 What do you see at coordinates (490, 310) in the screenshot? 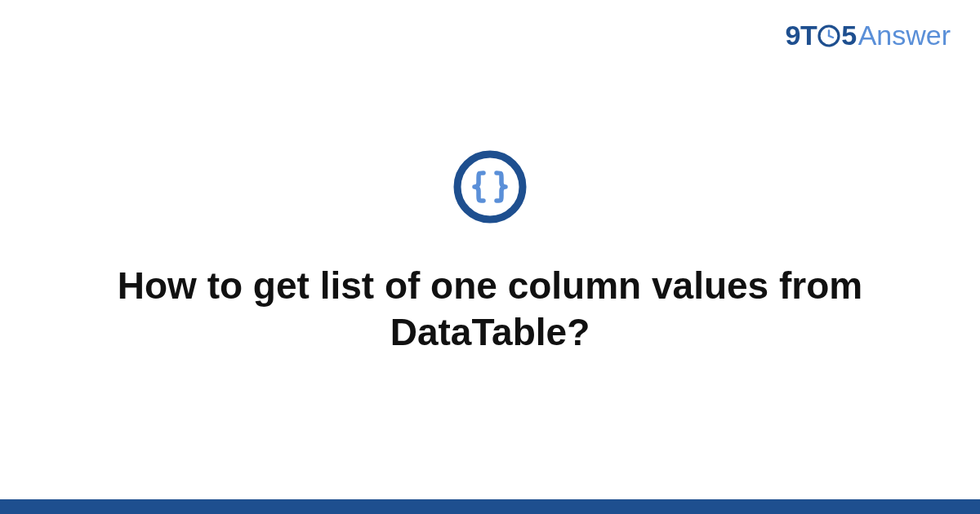
I see `question-title: How to get list of one column values fro…` at bounding box center [490, 310].